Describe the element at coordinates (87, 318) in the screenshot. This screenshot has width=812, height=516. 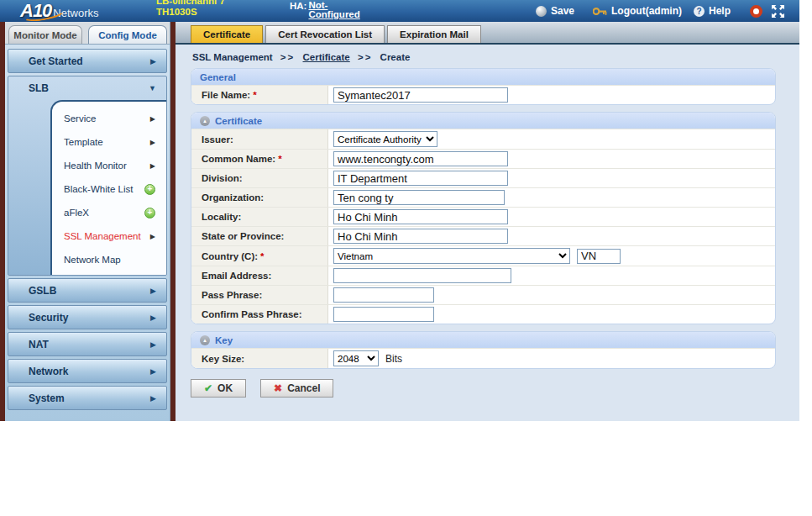
I see `sidebar-item-security: Security ▶` at that location.